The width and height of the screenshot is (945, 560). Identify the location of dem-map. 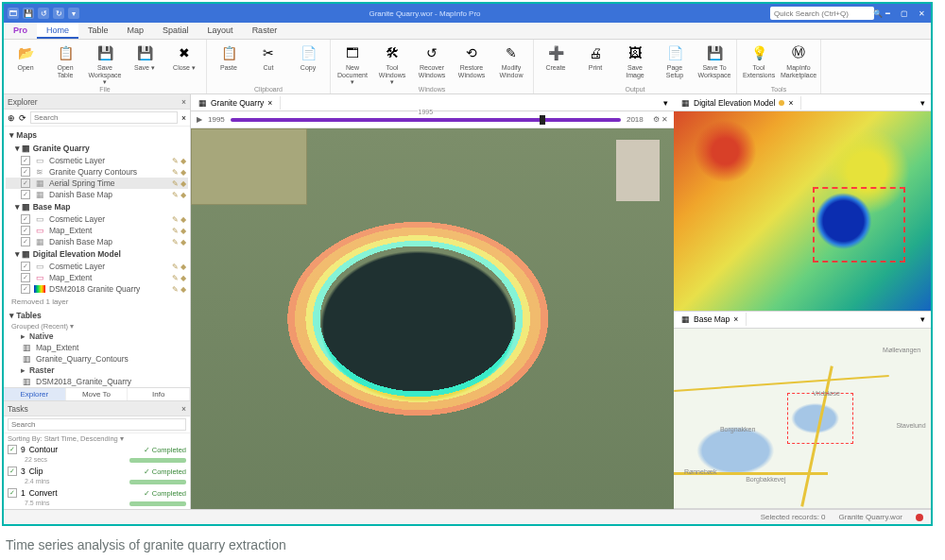
(802, 212).